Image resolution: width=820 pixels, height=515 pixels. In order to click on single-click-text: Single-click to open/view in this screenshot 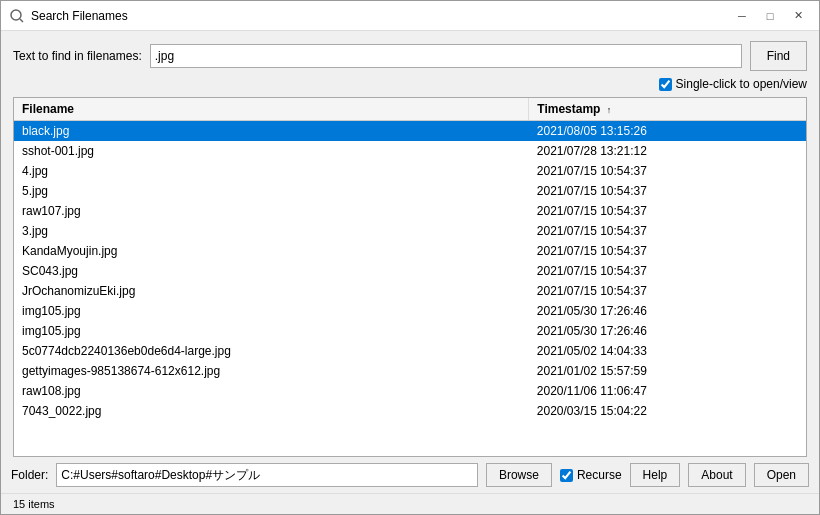, I will do `click(742, 84)`.